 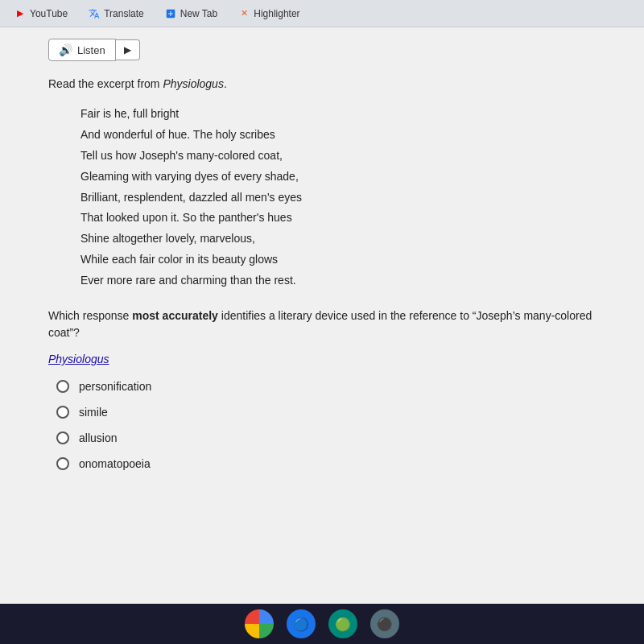 What do you see at coordinates (326, 386) in the screenshot?
I see `option-personification: personification` at bounding box center [326, 386].